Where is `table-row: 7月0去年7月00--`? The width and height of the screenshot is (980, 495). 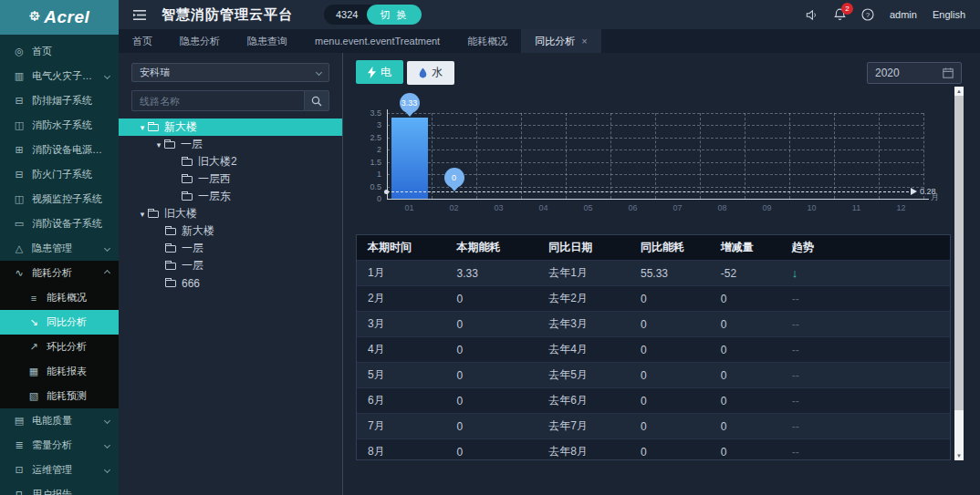 table-row: 7月0去年7月00-- is located at coordinates (653, 426).